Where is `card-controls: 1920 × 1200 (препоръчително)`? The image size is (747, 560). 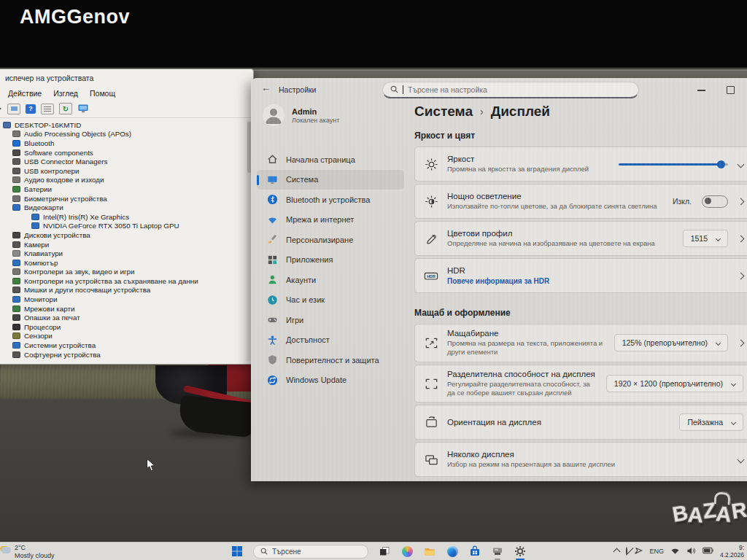 card-controls: 1920 × 1200 (препоръчително) is located at coordinates (675, 384).